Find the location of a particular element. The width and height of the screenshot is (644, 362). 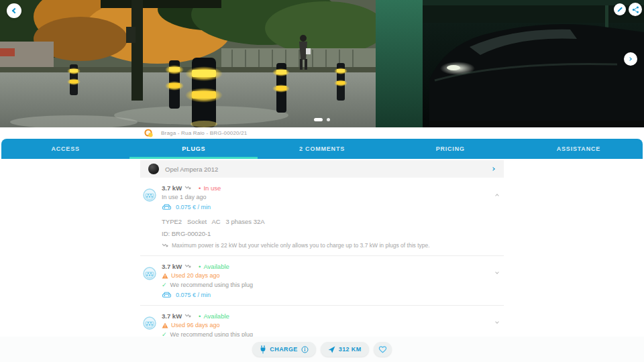

plug-status-note: In use 1 day ago is located at coordinates (323, 197).